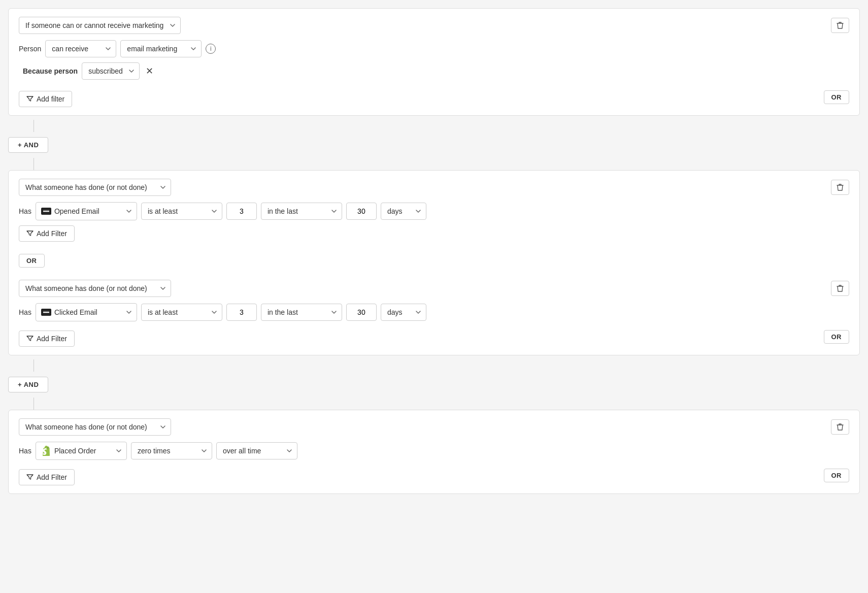 The image size is (868, 593). I want to click on or-between-button: OR, so click(31, 261).